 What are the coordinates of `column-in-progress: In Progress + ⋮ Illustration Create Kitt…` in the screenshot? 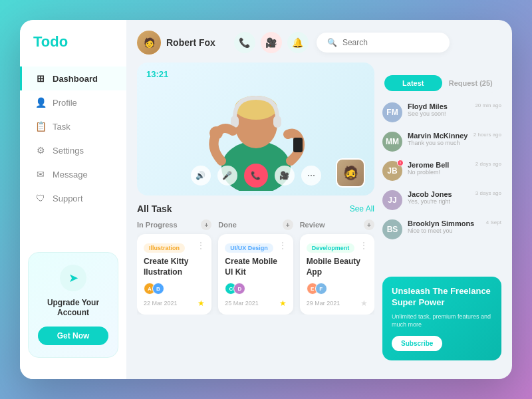 It's located at (174, 267).